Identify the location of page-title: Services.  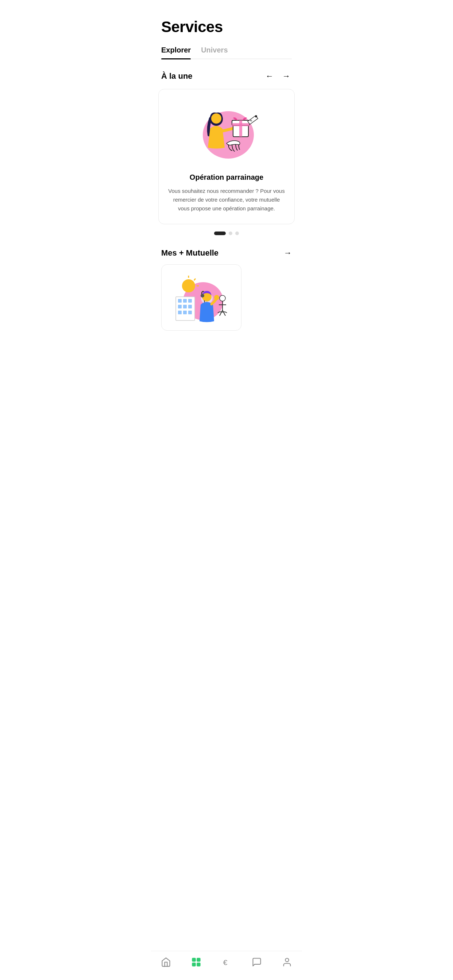
(226, 27).